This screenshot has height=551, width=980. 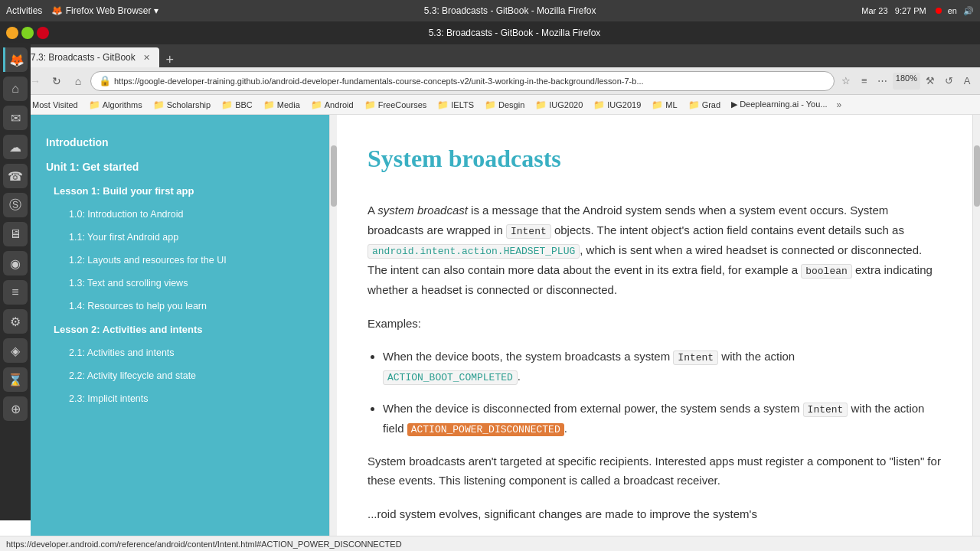 I want to click on activities-label: Activities, so click(x=24, y=11).